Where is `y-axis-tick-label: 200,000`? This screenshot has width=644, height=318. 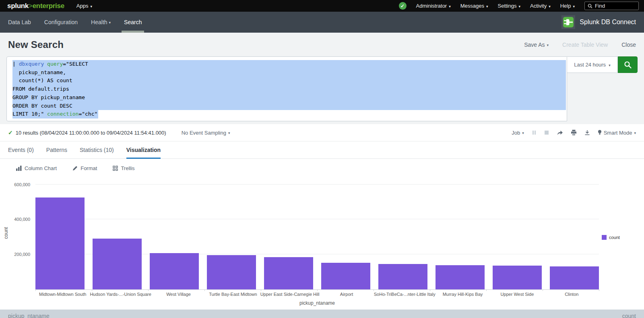
y-axis-tick-label: 200,000 is located at coordinates (22, 254).